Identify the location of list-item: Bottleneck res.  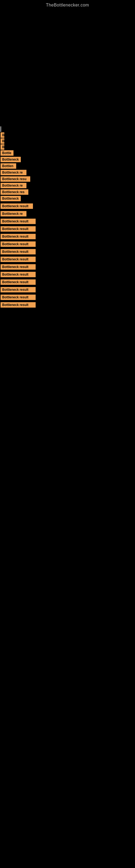
(68, 192).